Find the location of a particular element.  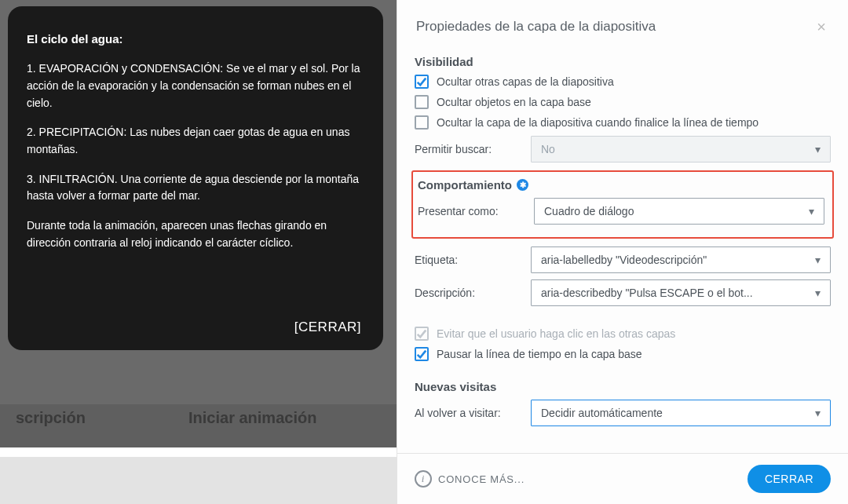

chk-label: Pausar la línea de tiempo en la capa bas… is located at coordinates (539, 354).